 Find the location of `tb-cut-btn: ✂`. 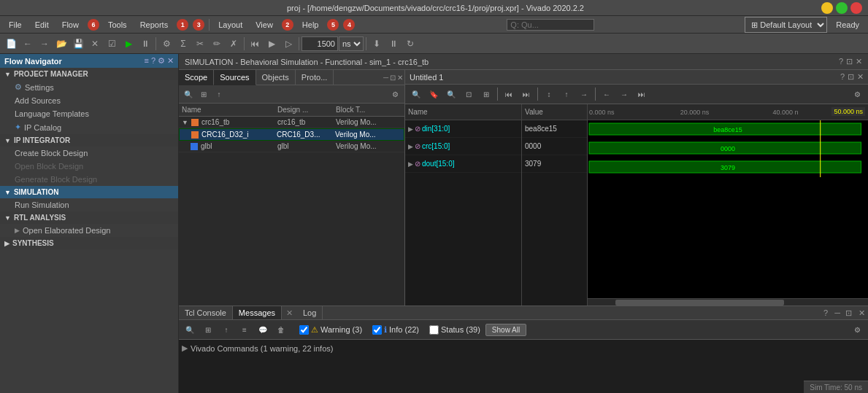

tb-cut-btn: ✂ is located at coordinates (200, 44).